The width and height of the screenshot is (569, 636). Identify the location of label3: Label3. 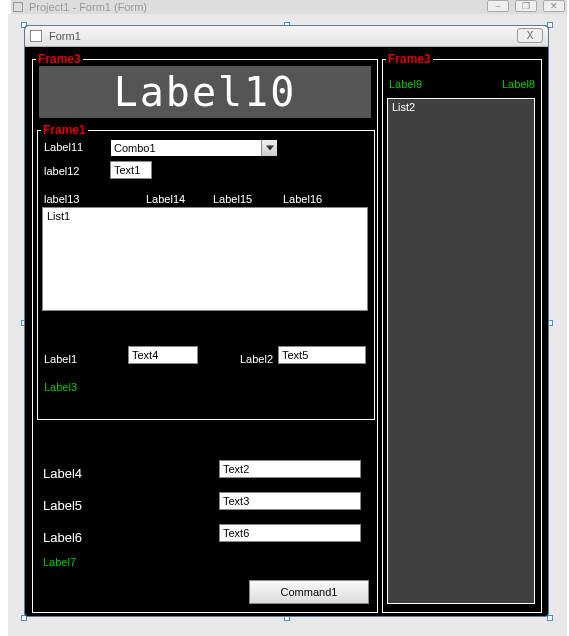
(60, 387).